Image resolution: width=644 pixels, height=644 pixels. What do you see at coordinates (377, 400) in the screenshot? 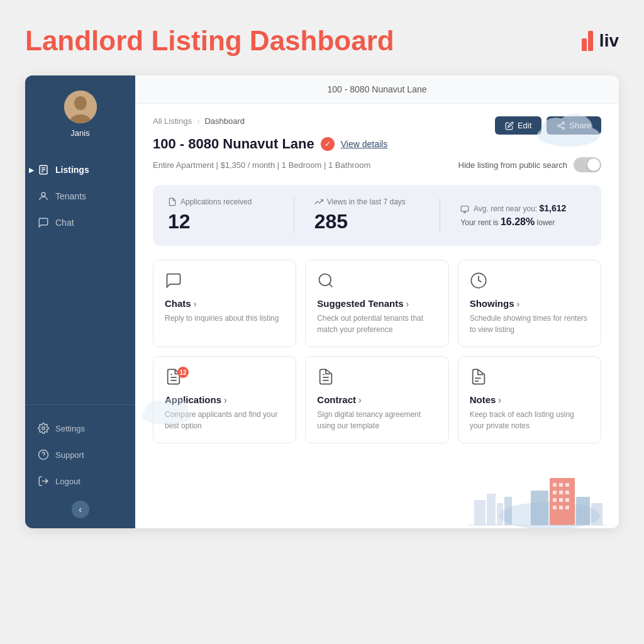
I see `card-contract: Contract › Sign digital tenancy agreemen…` at bounding box center [377, 400].